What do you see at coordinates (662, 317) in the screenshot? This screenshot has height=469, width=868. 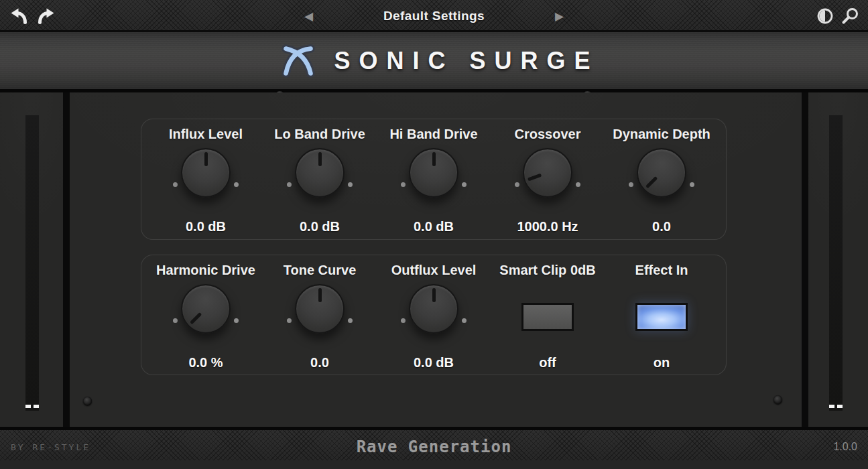 I see `effect-in-toggle` at bounding box center [662, 317].